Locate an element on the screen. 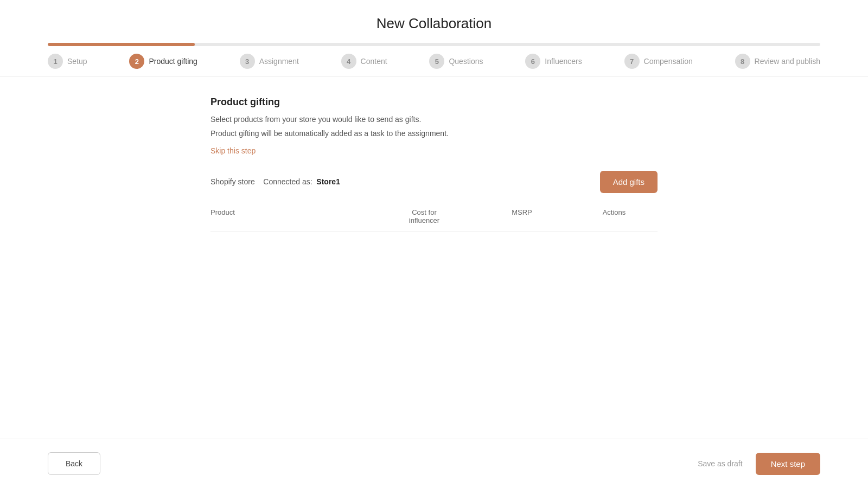 Image resolution: width=868 pixels, height=488 pixels. table-header: Product Cost forinfluencer MSRP Actions is located at coordinates (434, 220).